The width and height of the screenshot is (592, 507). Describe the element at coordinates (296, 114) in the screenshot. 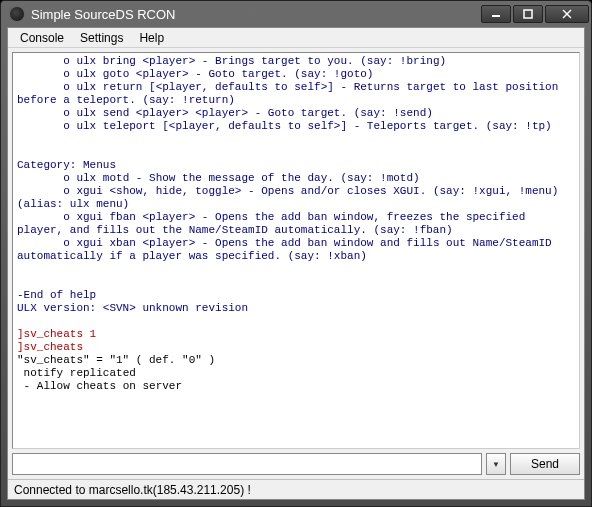

I see `console-line: o ulx send <player> <player> - Goto targ…` at that location.